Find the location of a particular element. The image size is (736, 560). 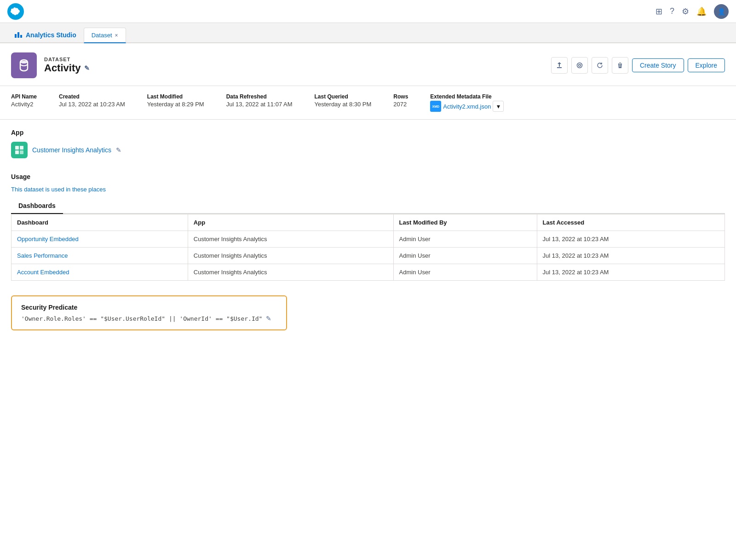

usage-tabs: Dashboards is located at coordinates (368, 206).